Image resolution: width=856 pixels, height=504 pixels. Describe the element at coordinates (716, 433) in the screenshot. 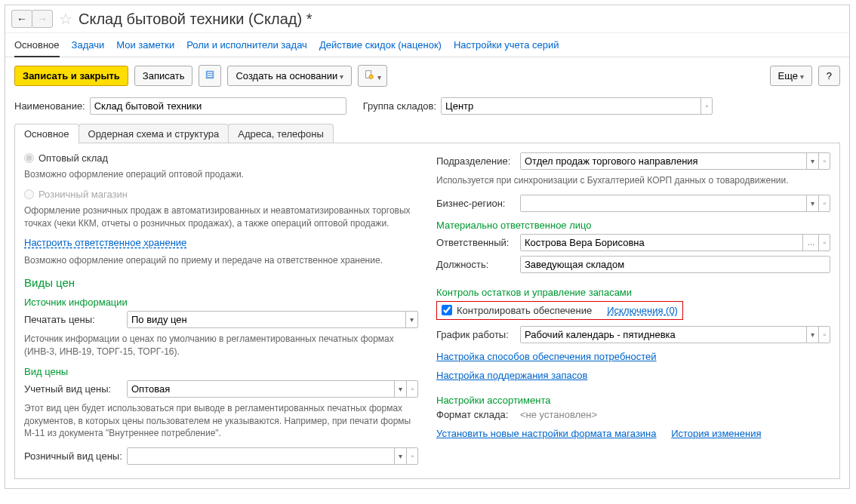

I see `history-link: История изменения` at that location.